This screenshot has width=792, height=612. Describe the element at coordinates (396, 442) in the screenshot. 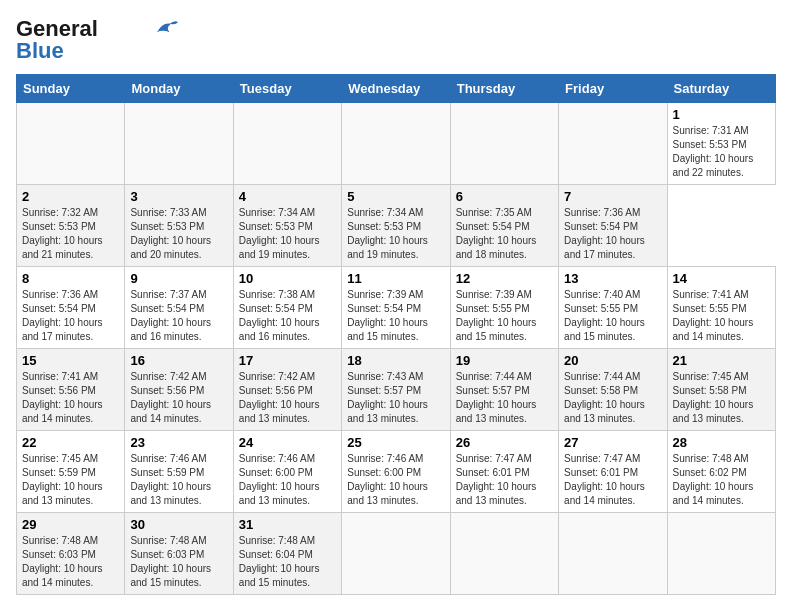

I see `day-number: 25` at that location.